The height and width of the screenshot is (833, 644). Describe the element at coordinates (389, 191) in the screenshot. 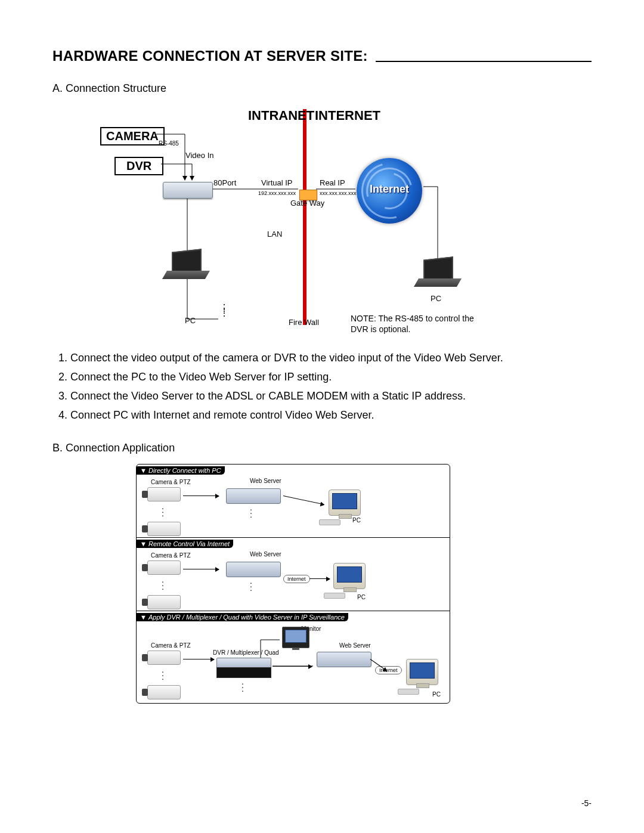

I see `internet-swirl-icon: Internet` at that location.